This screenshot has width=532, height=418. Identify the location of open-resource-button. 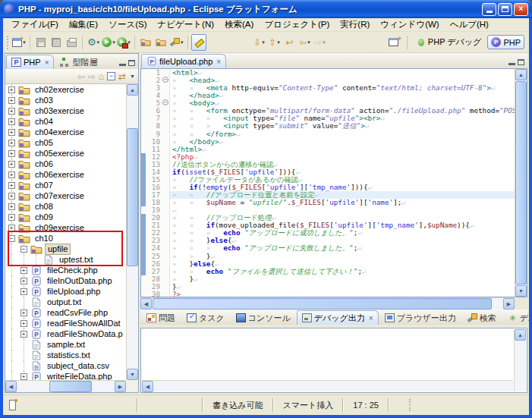
(146, 42).